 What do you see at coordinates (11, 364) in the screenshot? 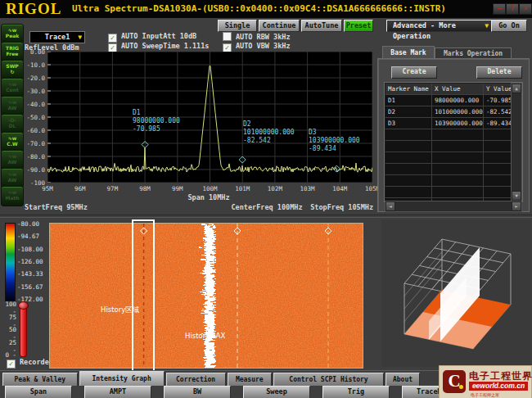
I see `checkbox-check-icon: ✓` at bounding box center [11, 364].